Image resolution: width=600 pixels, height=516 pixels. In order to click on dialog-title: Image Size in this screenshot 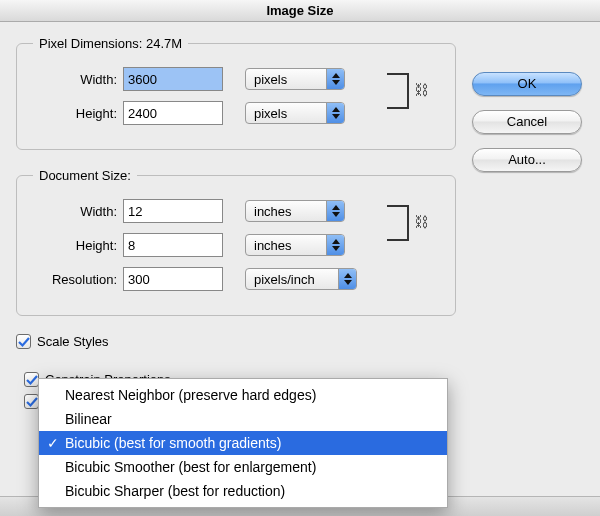, I will do `click(300, 11)`.